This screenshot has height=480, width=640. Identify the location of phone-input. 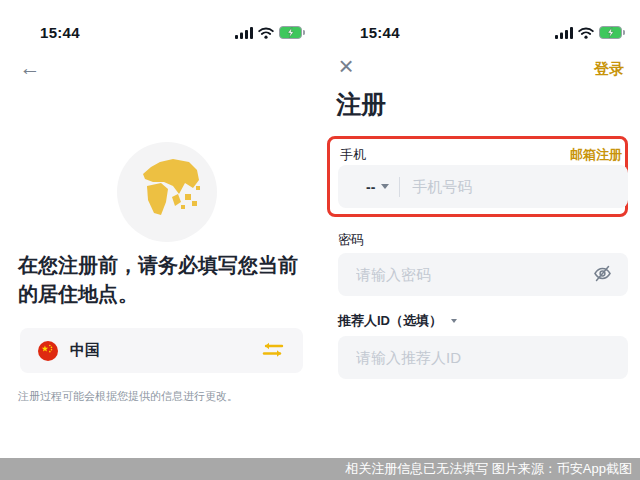
(520, 186).